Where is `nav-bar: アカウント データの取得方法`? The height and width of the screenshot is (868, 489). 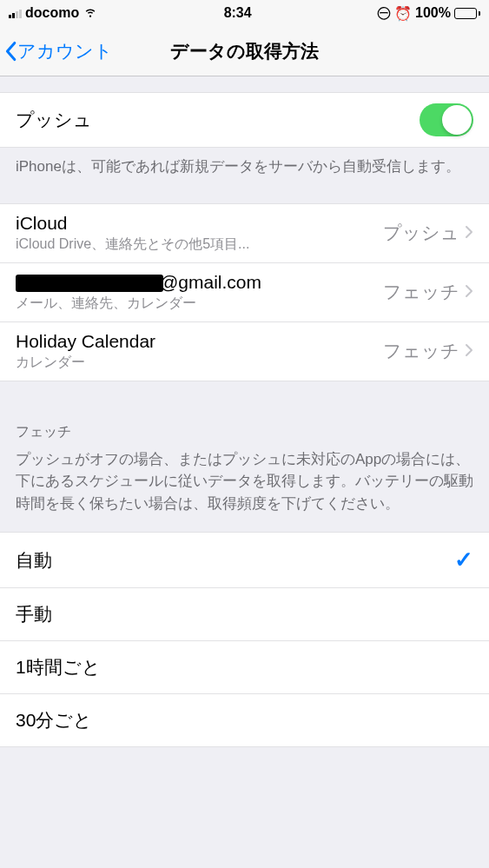
nav-bar: アカウント データの取得方法 is located at coordinates (245, 51).